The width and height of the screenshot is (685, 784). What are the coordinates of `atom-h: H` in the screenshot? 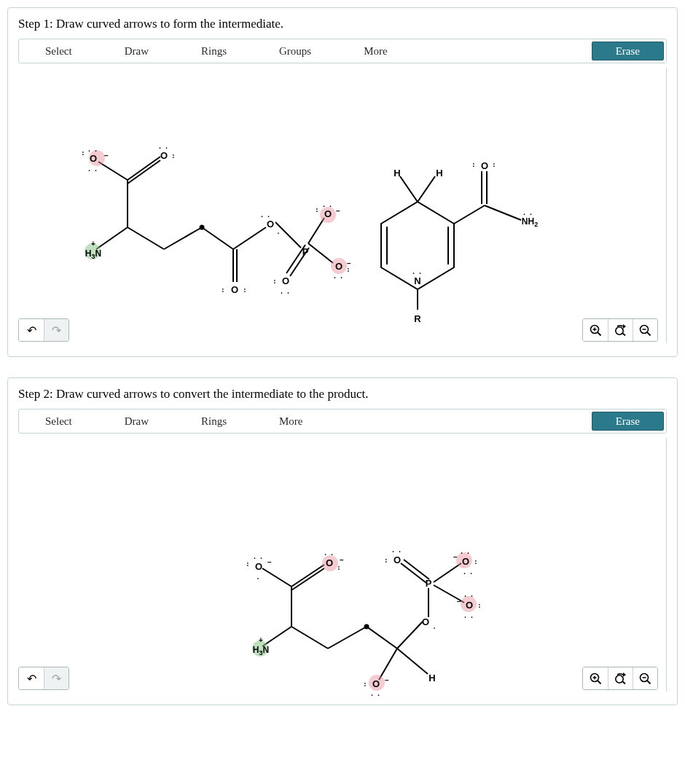 It's located at (431, 678).